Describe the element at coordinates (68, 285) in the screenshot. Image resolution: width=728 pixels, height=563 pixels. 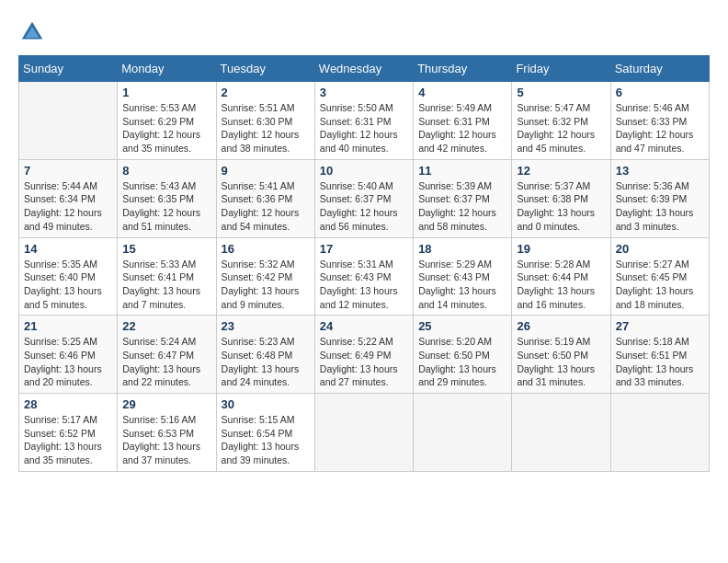
I see `day-info: Sunrise: 5:35 AM Sunset: 6:40 PM Dayligh…` at that location.